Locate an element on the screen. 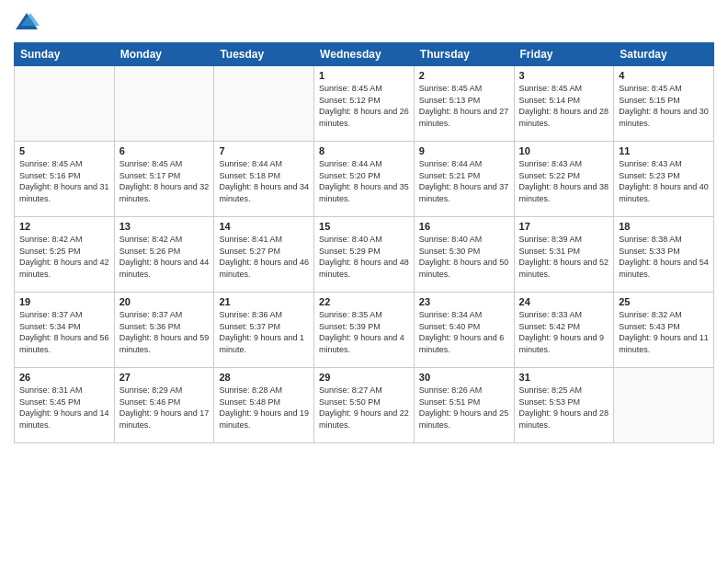 The image size is (728, 563). calendar-cell: 7Sunrise: 8:44 AM Sunset: 5:18 PM Daylig… is located at coordinates (265, 179).